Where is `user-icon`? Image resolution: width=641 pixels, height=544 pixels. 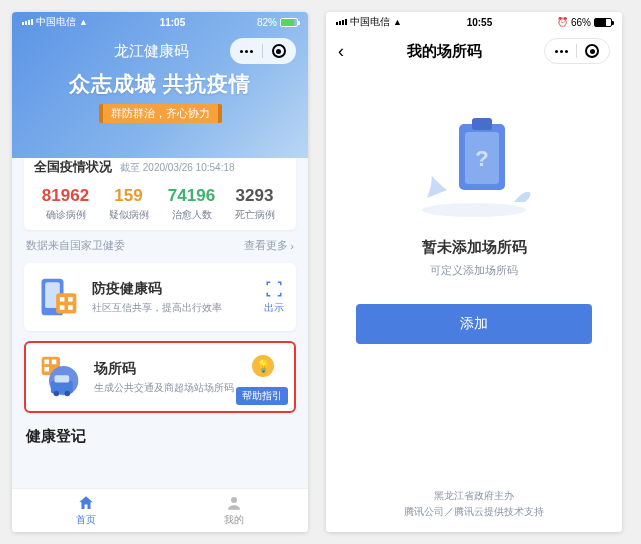 user-icon is located at coordinates (234, 503).